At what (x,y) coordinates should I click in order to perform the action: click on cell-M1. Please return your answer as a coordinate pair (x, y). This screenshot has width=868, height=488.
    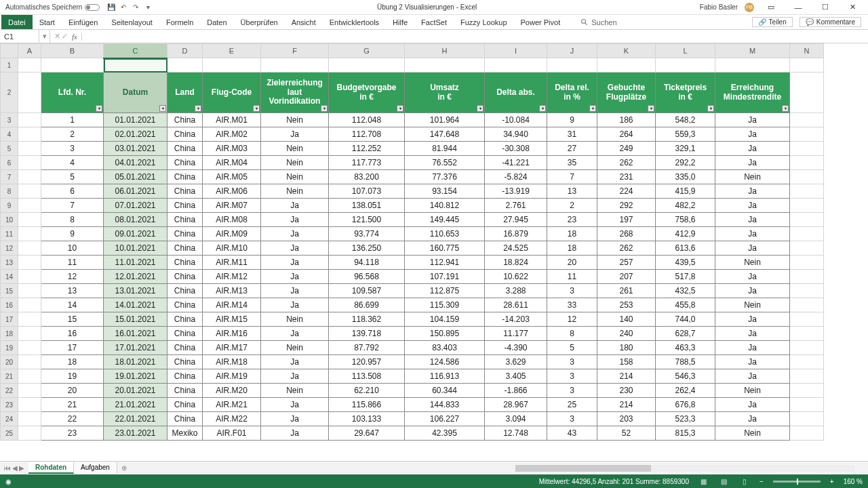
    Looking at the image, I should click on (753, 65).